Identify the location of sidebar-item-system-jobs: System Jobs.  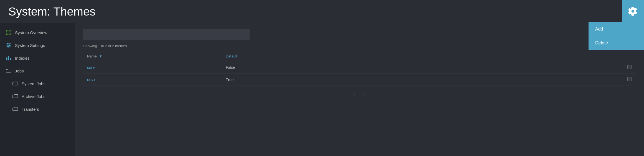
(37, 84).